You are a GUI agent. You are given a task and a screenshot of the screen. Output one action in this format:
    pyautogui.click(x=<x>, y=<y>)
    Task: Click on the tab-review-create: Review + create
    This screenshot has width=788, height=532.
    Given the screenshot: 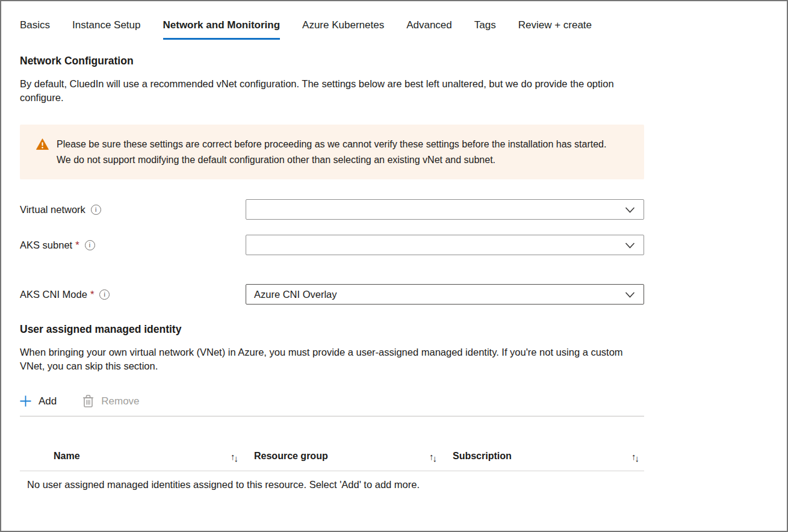 What is the action you would take?
    pyautogui.click(x=555, y=29)
    